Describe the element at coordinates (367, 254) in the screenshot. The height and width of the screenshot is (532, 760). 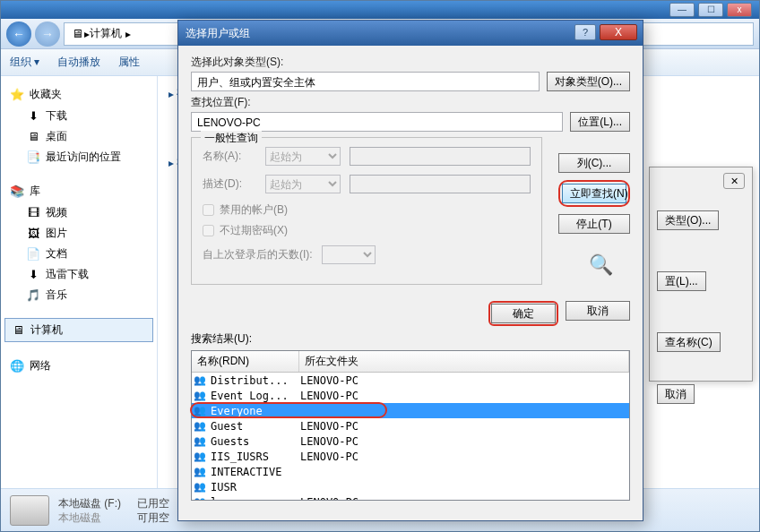
I see `days-row: 自上次登录后的天数(I):` at that location.